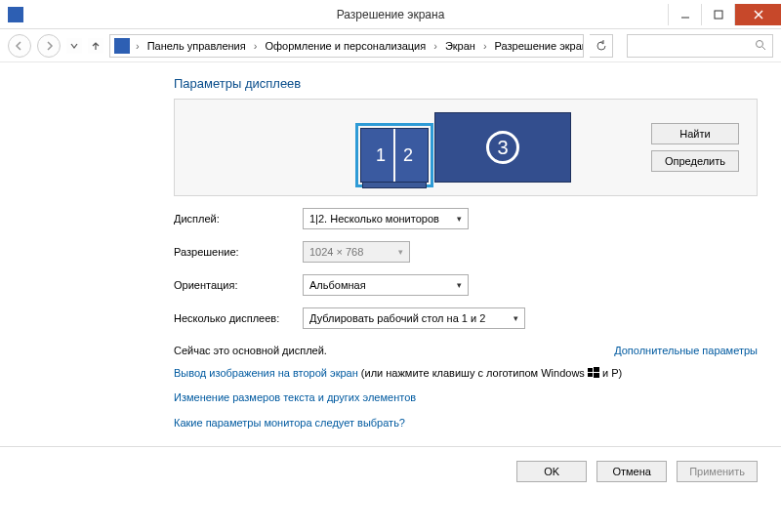 The image size is (781, 532). Describe the element at coordinates (552, 471) in the screenshot. I see `ok-button: OK` at that location.